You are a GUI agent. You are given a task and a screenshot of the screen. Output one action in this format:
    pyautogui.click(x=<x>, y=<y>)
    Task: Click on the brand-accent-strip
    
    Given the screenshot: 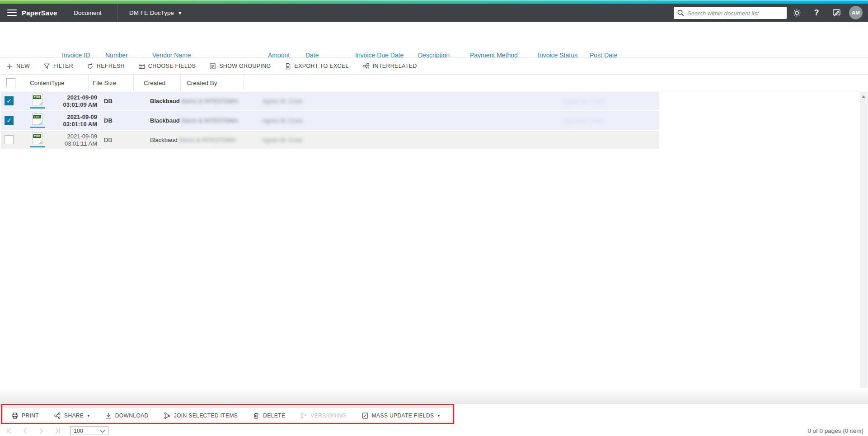 What is the action you would take?
    pyautogui.click(x=434, y=2)
    